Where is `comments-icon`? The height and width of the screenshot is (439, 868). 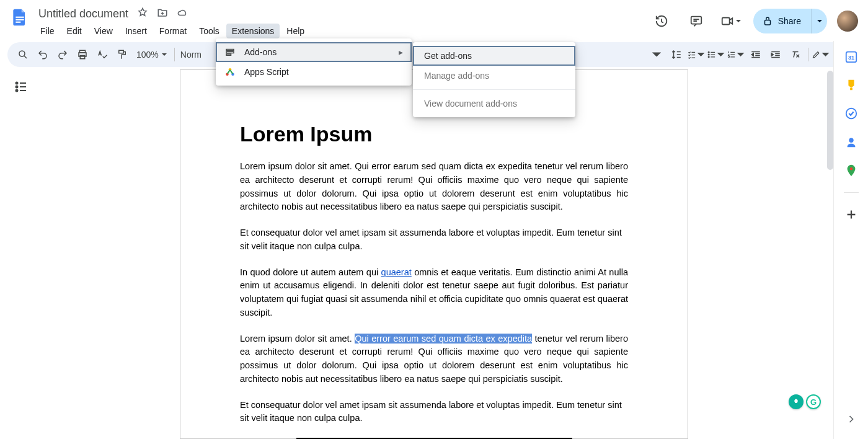 comments-icon is located at coordinates (696, 21).